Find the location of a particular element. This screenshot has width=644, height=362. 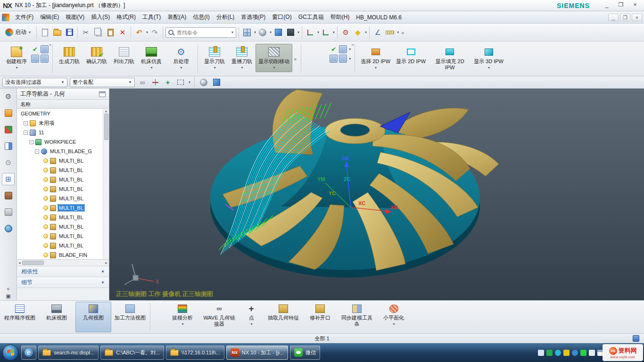

render-style-icon is located at coordinates (263, 33).